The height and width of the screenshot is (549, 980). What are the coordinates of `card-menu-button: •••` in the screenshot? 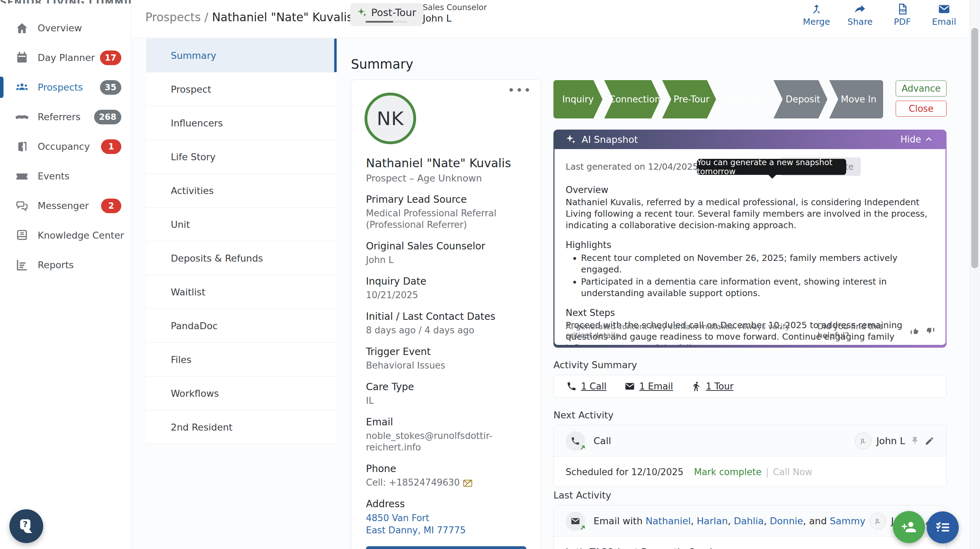 It's located at (520, 90).